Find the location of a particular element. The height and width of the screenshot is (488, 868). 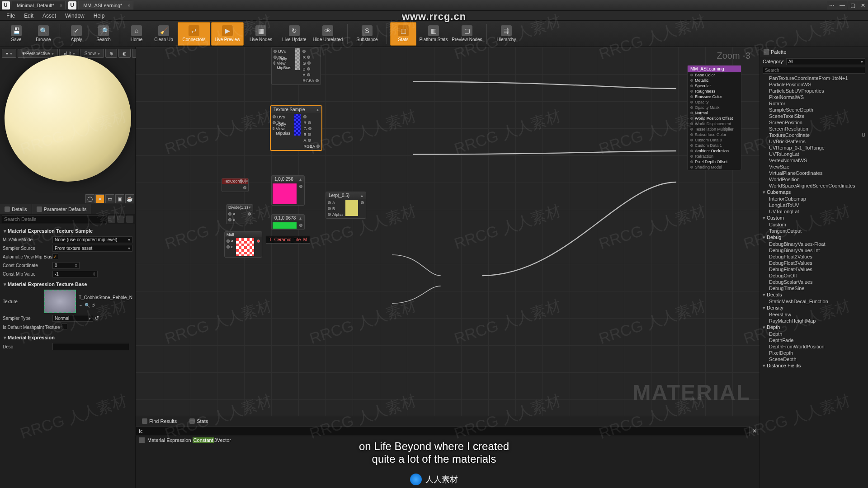

shape-sphere-icon: ● is located at coordinates (100, 199).